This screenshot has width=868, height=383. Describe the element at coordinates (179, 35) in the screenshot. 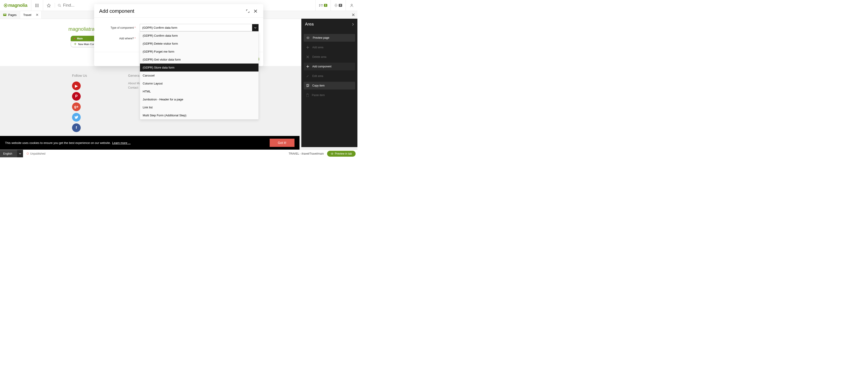

I see `add-component-dialog: Add component Type of component * (GDPR)…` at that location.